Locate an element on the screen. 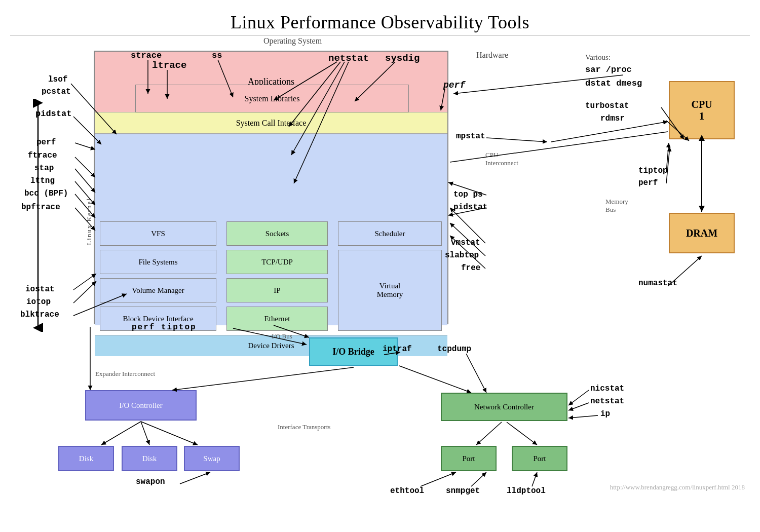  tcpdump-label: tcpdump is located at coordinates (454, 349).